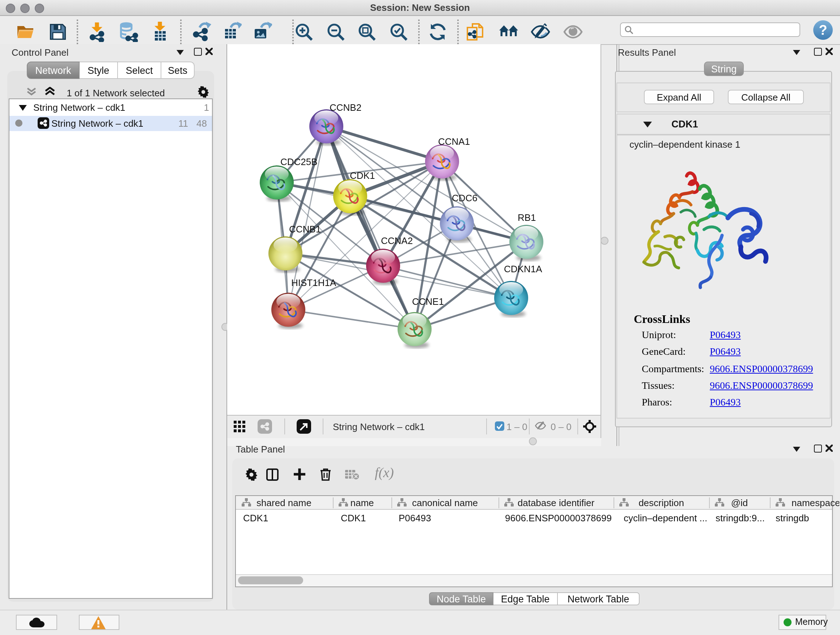 Image resolution: width=840 pixels, height=635 pixels. What do you see at coordinates (527, 217) in the screenshot?
I see `svg-text: RB1` at bounding box center [527, 217].